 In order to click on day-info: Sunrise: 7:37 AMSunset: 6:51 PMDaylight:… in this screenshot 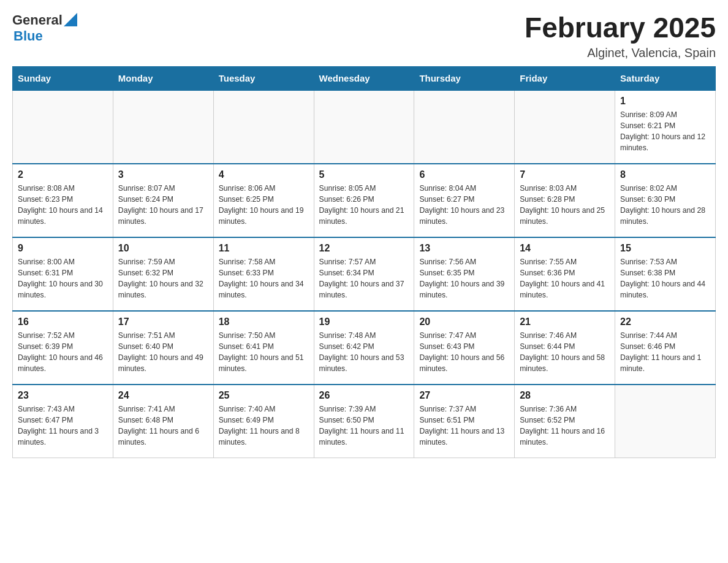, I will do `click(464, 426)`.